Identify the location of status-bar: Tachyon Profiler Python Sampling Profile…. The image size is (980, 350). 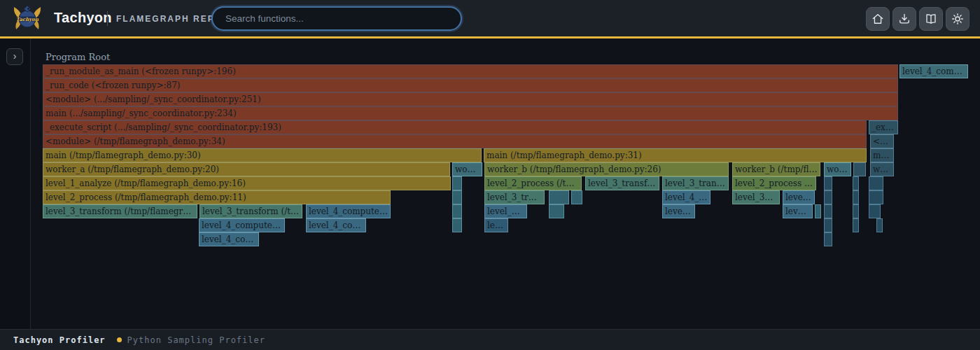
(490, 340).